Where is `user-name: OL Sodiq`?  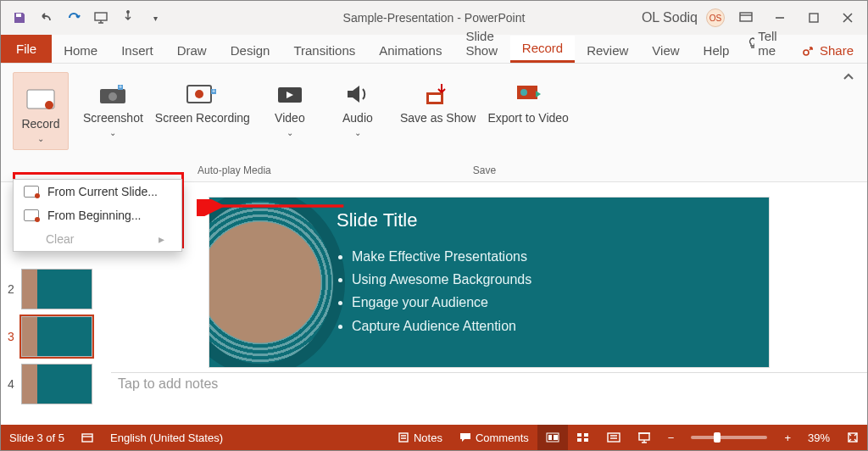 user-name: OL Sodiq is located at coordinates (670, 18).